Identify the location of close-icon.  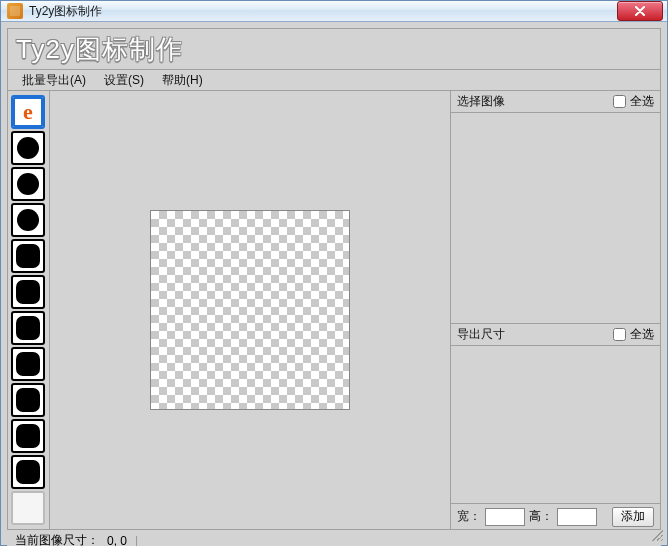
(640, 11).